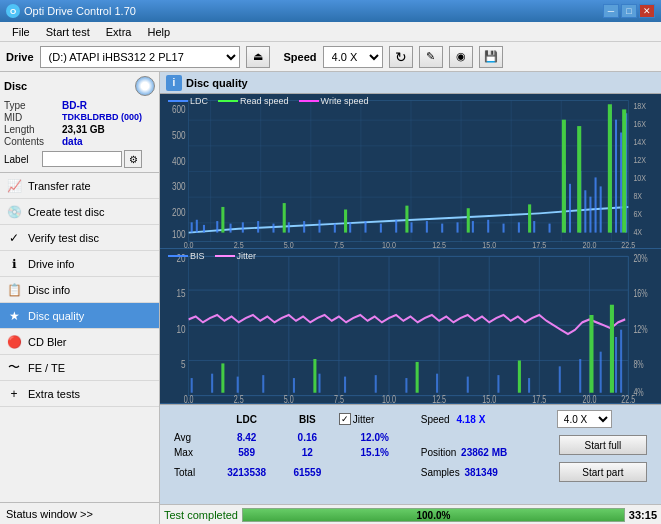 This screenshot has height=524, width=661. I want to click on sidebar-item-drive-info: ℹ Drive info, so click(80, 264).